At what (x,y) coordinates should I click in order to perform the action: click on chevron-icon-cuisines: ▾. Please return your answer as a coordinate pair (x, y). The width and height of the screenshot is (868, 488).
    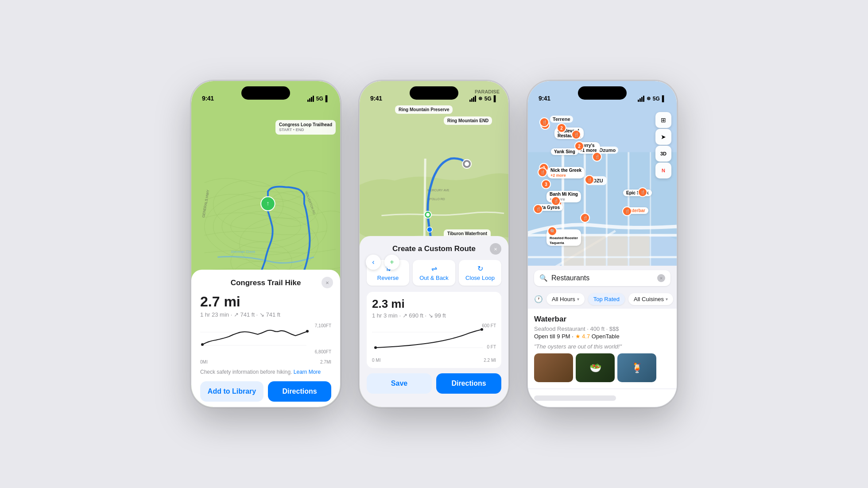
    Looking at the image, I should click on (667, 299).